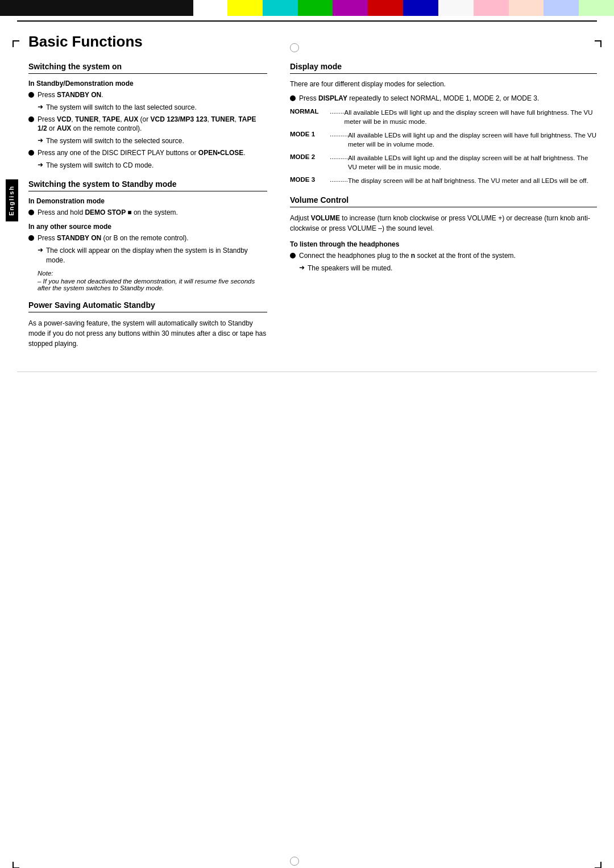 The image size is (614, 868). Describe the element at coordinates (313, 42) in the screenshot. I see `page-title: Basic Functions` at that location.